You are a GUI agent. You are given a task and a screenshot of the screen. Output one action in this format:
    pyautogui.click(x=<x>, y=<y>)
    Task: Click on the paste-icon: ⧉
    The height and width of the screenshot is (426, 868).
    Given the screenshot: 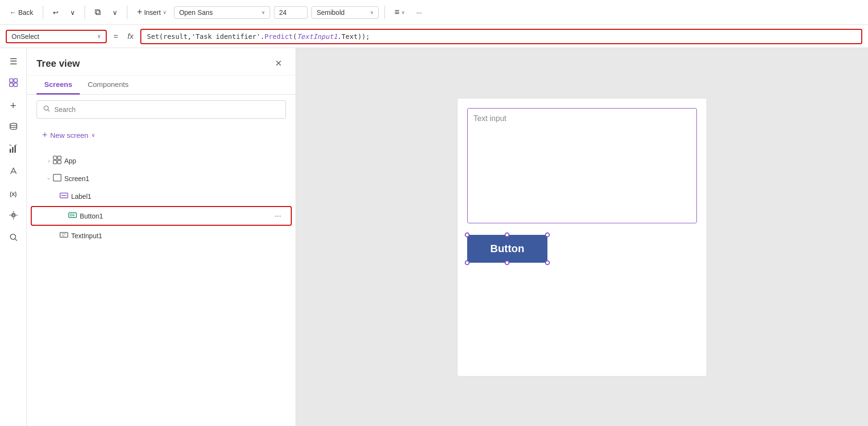 What is the action you would take?
    pyautogui.click(x=98, y=12)
    